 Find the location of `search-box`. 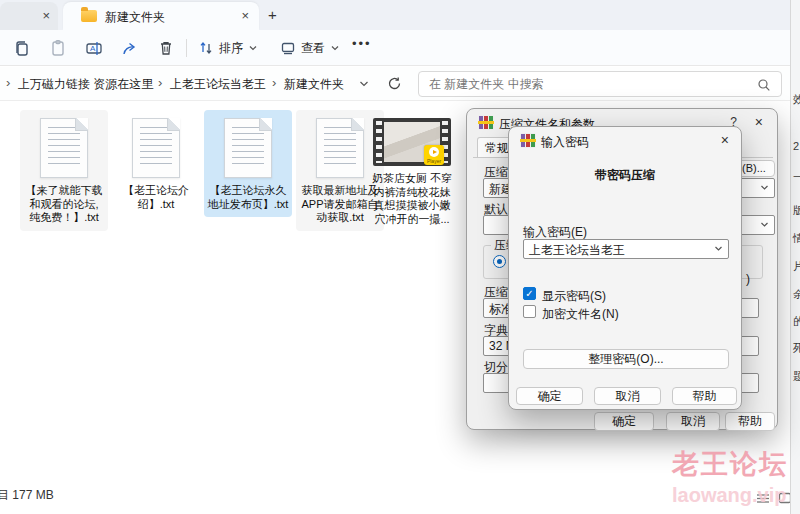

search-box is located at coordinates (600, 84).